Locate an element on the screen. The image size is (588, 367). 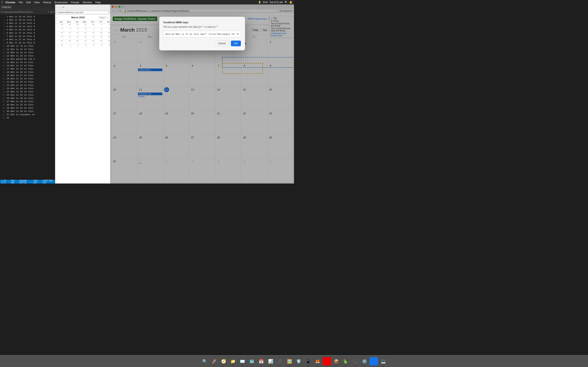
mini-cal-day: 22 is located at coordinates (98, 38).